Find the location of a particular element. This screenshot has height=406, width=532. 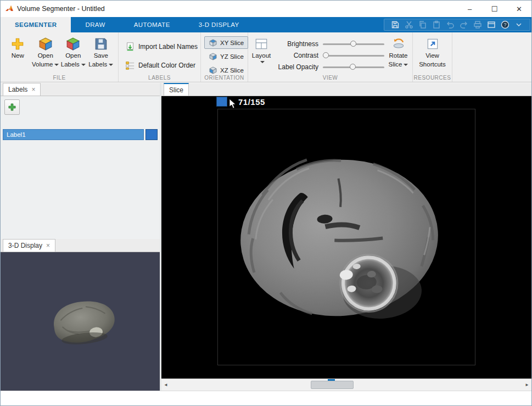

section-file: New Open Volume Open Labels Sav is located at coordinates (59, 57).